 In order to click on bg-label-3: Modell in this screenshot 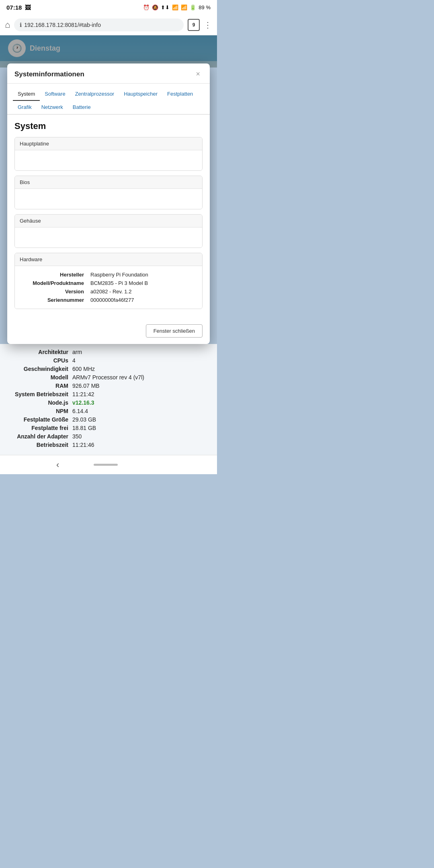, I will do `click(34, 377)`.